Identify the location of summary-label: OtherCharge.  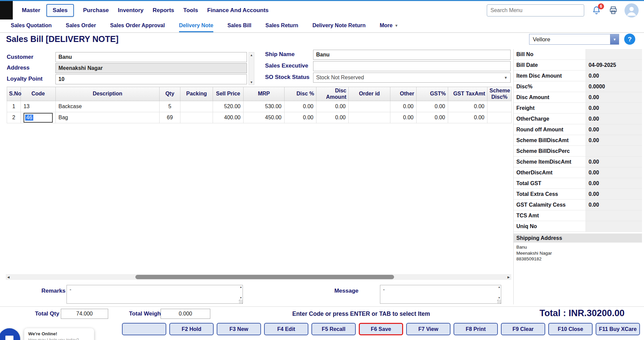
(550, 119).